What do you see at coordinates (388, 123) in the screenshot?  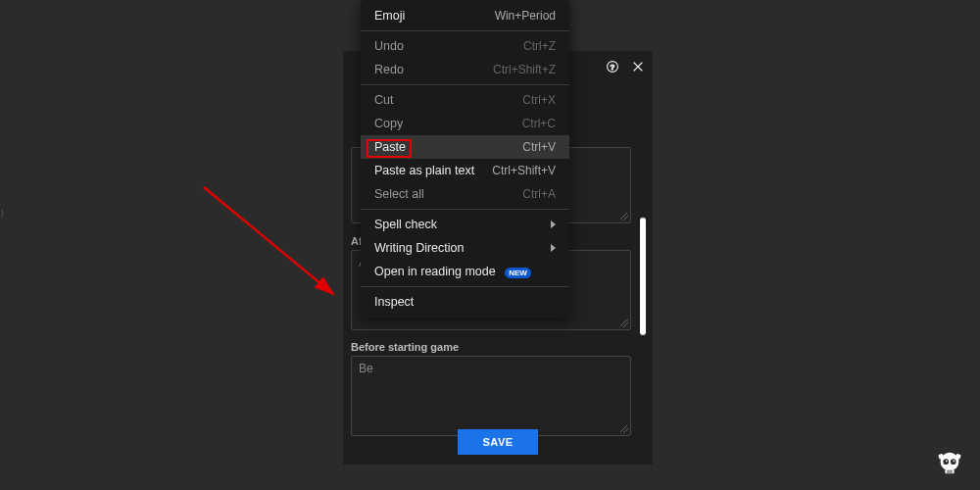 I see `ctx-label: Copy` at bounding box center [388, 123].